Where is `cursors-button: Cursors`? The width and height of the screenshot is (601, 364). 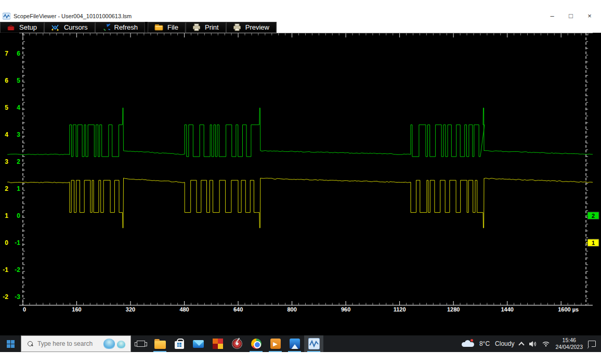
cursors-button: Cursors is located at coordinates (70, 27).